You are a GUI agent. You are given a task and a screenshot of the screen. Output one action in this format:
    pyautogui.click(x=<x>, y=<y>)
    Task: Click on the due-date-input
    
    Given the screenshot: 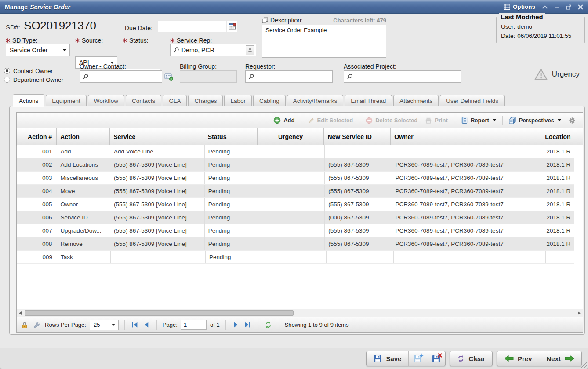 What is the action you would take?
    pyautogui.click(x=192, y=26)
    